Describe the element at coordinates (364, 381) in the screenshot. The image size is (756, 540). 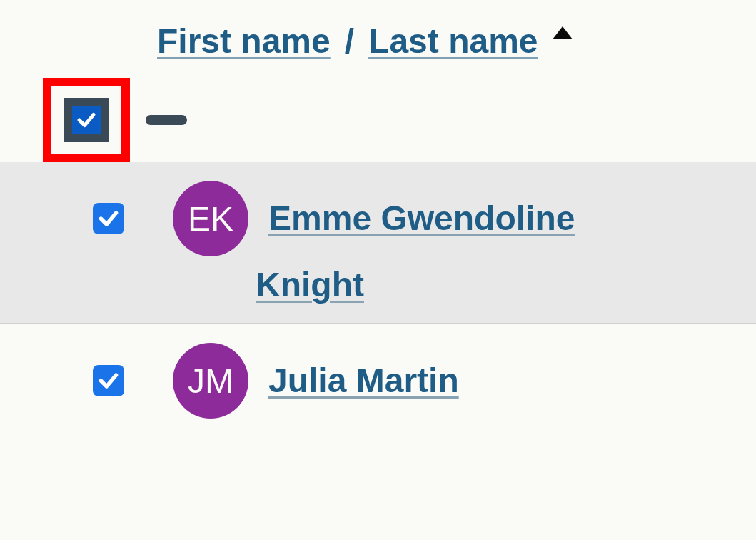
I see `user-name: Julia Martin` at that location.